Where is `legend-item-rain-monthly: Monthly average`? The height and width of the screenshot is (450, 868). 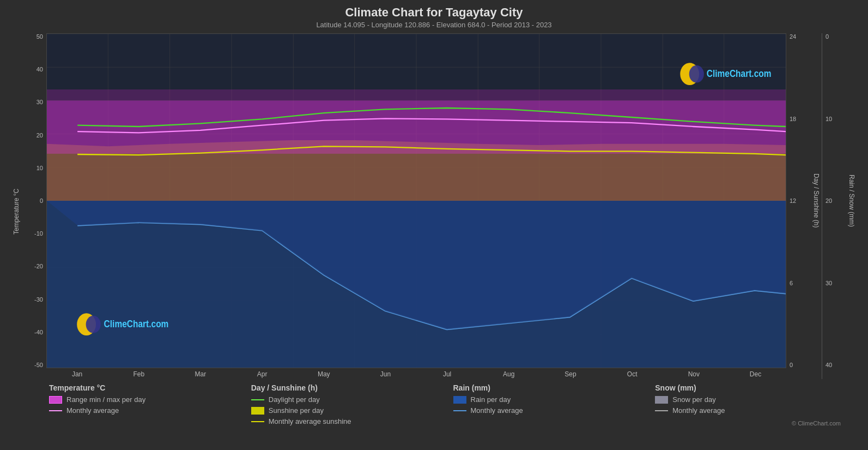 legend-item-rain-monthly: Monthly average is located at coordinates (549, 410).